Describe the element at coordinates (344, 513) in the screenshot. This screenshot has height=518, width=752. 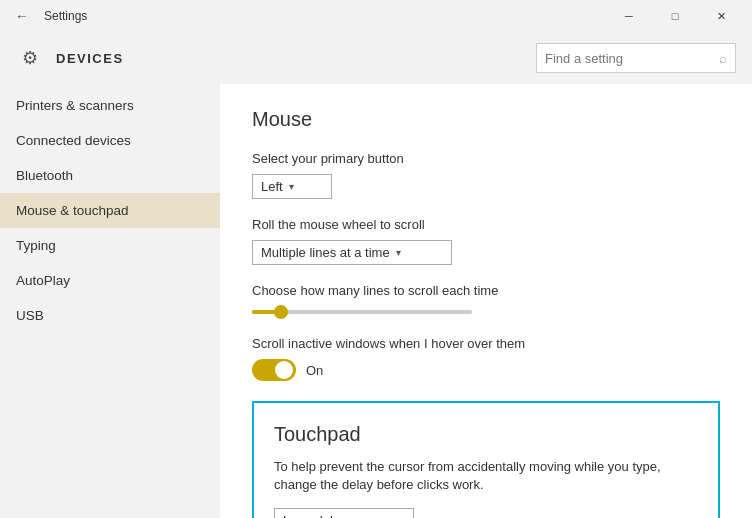
I see `touchpad-delay-dropdown: Long delay ▾` at that location.